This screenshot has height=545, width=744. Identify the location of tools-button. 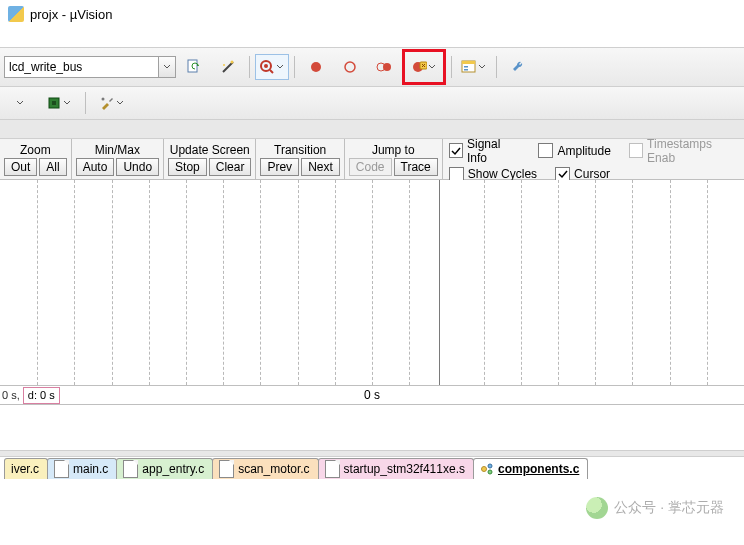
(112, 103).